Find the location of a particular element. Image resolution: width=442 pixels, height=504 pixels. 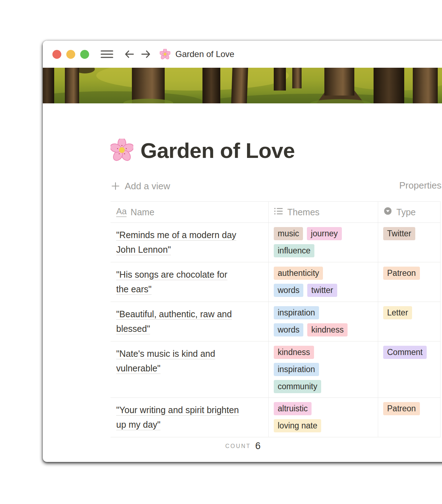

theme-chip-line: wordskindness is located at coordinates (324, 330).